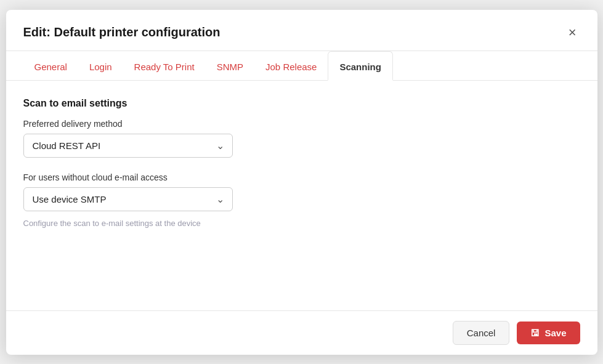 The width and height of the screenshot is (603, 364). I want to click on users-without-cloud-wrapper: Use device SMTP Disable scanning Use clo…, so click(128, 200).